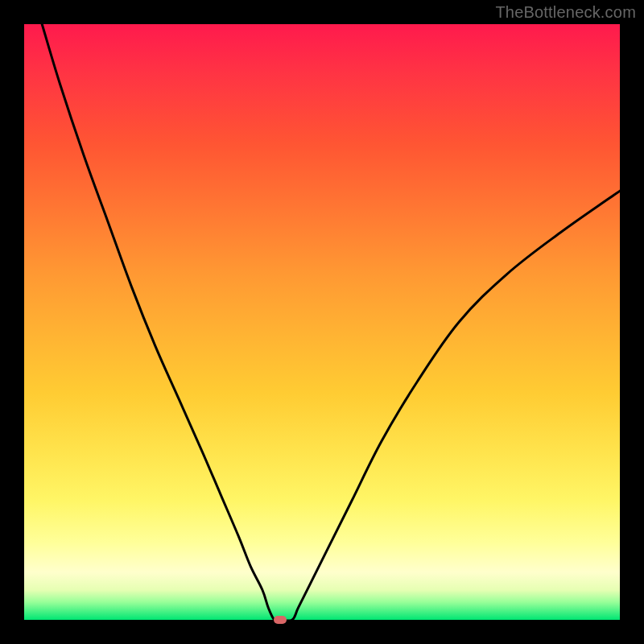 The height and width of the screenshot is (644, 644). Describe the element at coordinates (280, 620) in the screenshot. I see `optimum-marker` at that location.